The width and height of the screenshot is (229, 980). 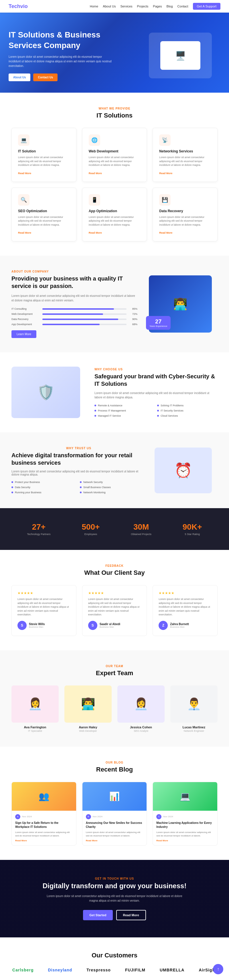 I want to click on progress-1: Web Development 72%, so click(x=75, y=314).